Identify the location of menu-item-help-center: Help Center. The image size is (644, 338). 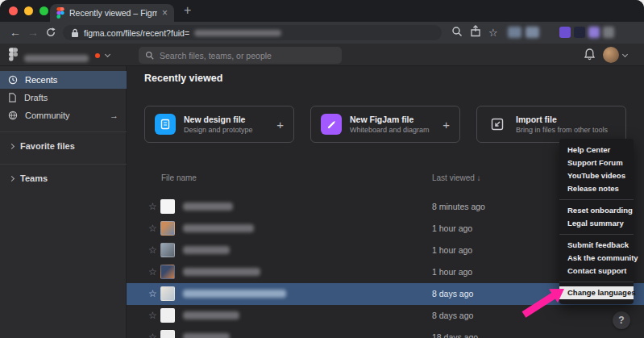
(596, 150).